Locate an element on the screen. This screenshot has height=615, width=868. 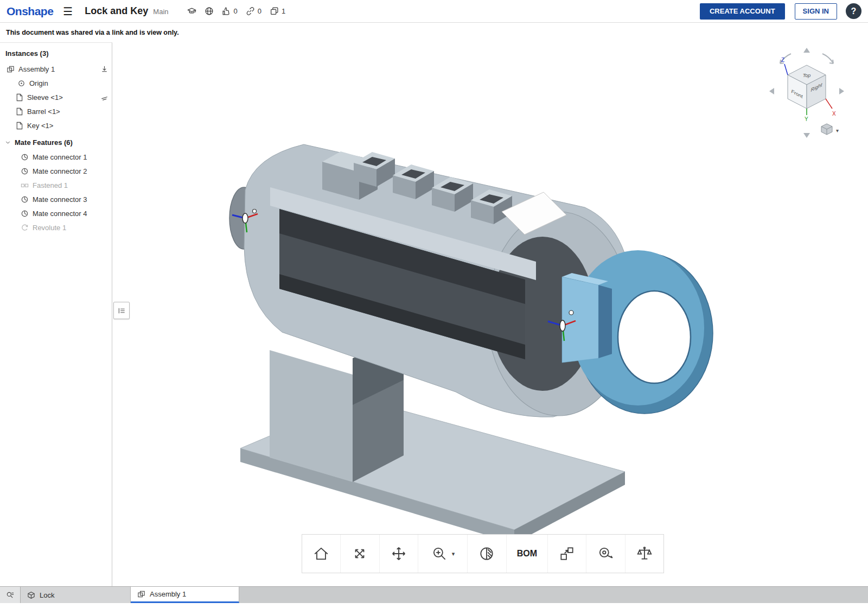
viewcube-rotate-cw-icon is located at coordinates (828, 59).